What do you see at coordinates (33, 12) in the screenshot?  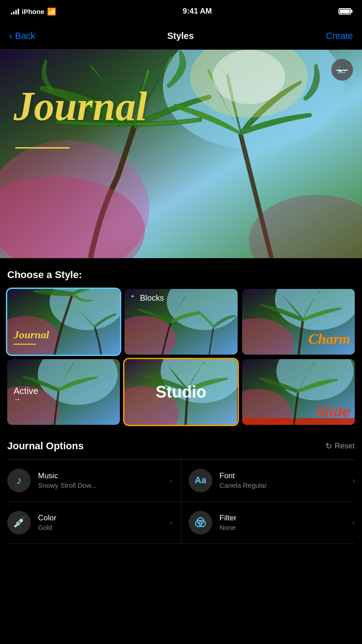 I see `status-left: iPhone 📶` at bounding box center [33, 12].